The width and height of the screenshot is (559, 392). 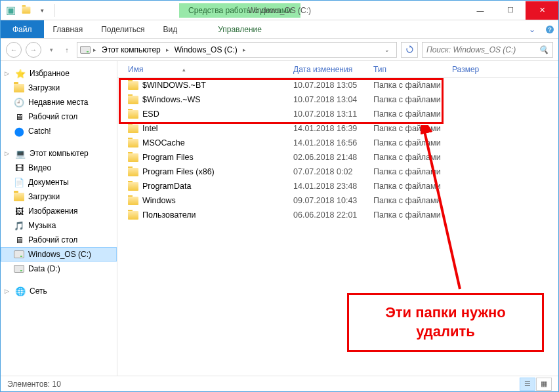 I want to click on breadcrumb: Windows_OS (C:), so click(x=206, y=50).